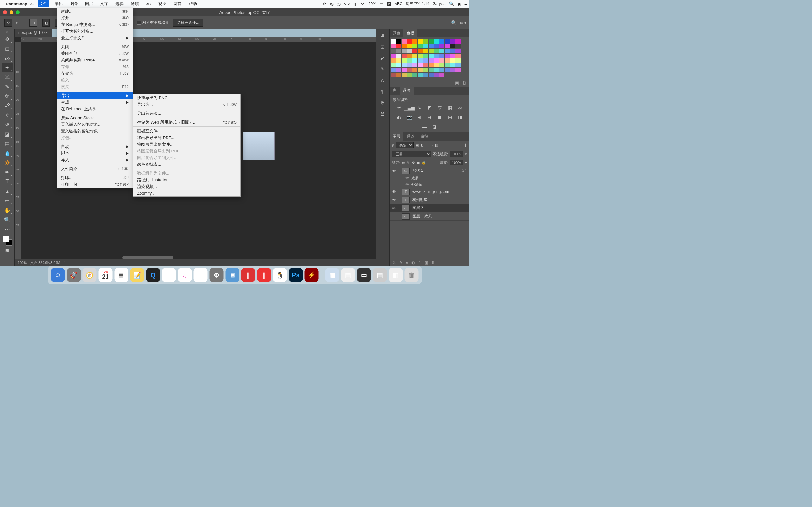  Describe the element at coordinates (348, 275) in the screenshot. I see `dock-window-2: ▤` at that location.